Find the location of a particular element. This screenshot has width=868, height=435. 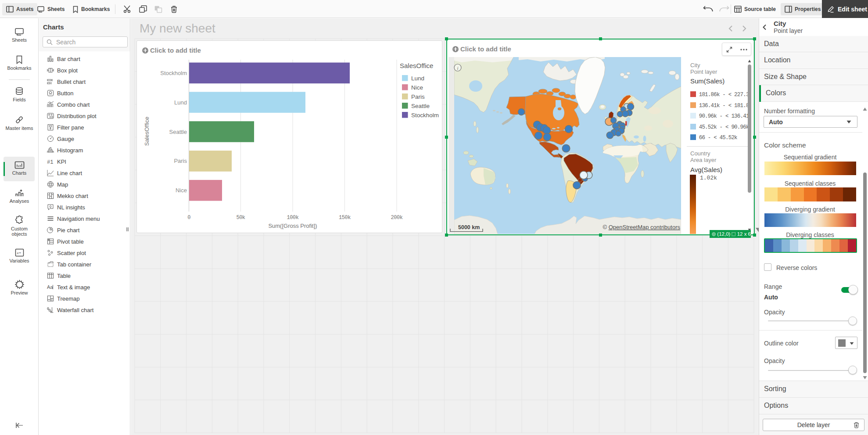

svg-text: Aa is located at coordinates (50, 287).